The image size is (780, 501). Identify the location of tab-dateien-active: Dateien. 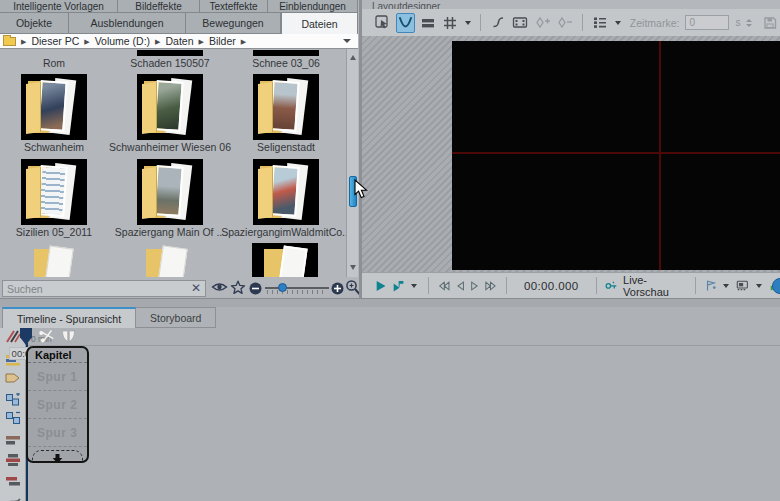
(320, 24).